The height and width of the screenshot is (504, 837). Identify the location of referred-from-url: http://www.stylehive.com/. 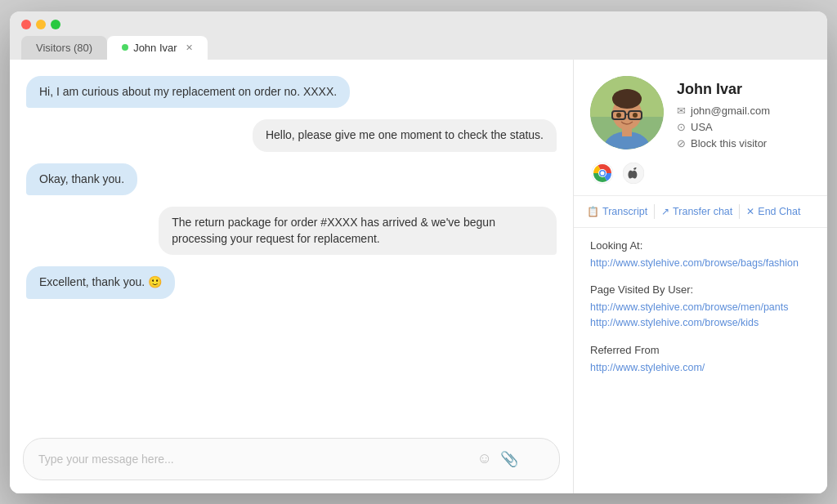
(700, 368).